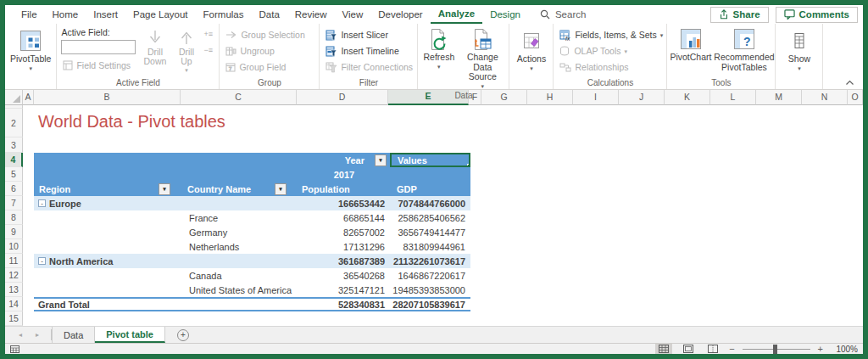 This screenshot has height=359, width=868. Describe the element at coordinates (505, 14) in the screenshot. I see `menu-tab-design: Design` at that location.